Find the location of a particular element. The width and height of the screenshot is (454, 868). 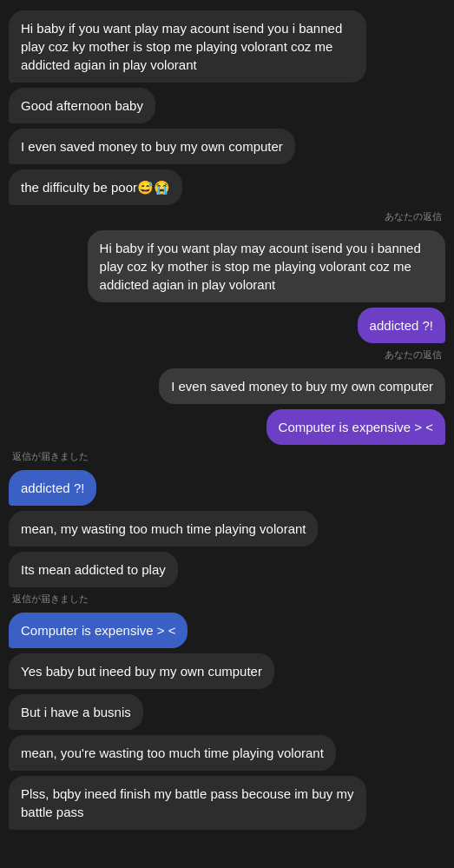

message-bubble-purple: addicted ?! is located at coordinates (401, 325).